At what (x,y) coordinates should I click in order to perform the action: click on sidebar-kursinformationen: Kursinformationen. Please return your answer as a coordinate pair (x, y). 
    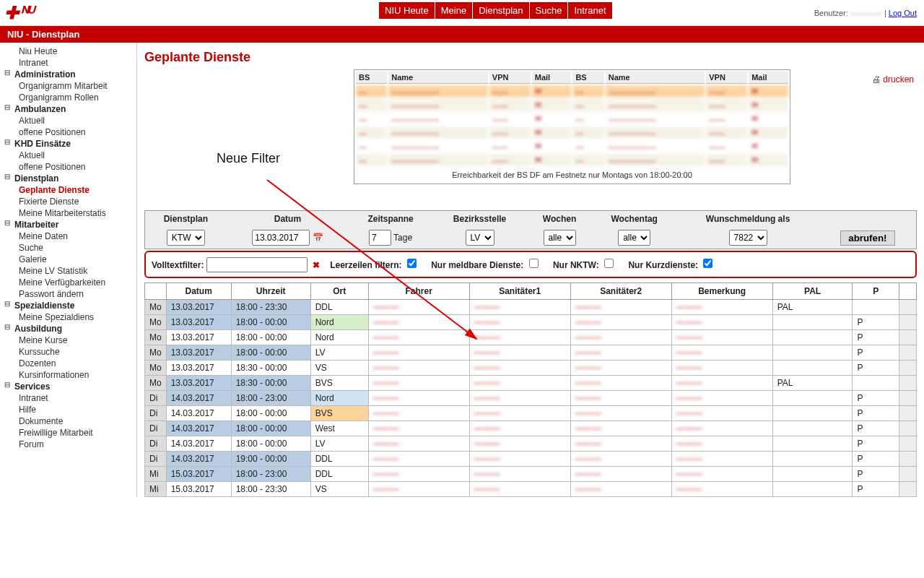
    Looking at the image, I should click on (75, 375).